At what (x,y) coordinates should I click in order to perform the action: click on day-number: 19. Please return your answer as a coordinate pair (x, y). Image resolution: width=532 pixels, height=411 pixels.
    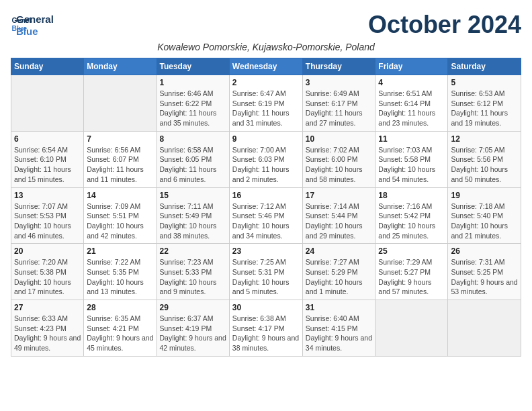
    Looking at the image, I should click on (484, 195).